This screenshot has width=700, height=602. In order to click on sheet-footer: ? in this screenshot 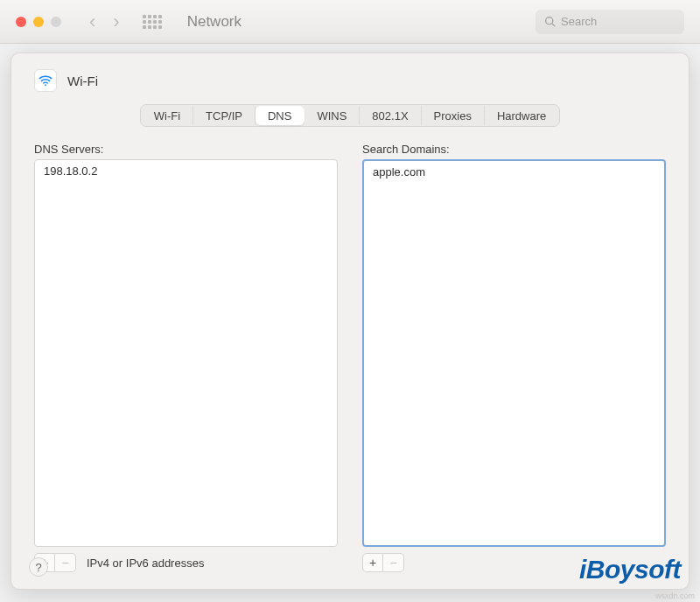, I will do `click(38, 567)`.